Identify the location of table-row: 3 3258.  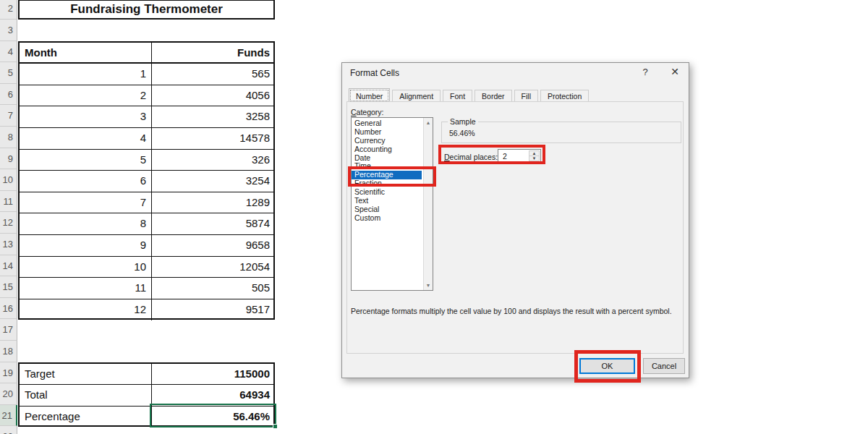
(146, 117).